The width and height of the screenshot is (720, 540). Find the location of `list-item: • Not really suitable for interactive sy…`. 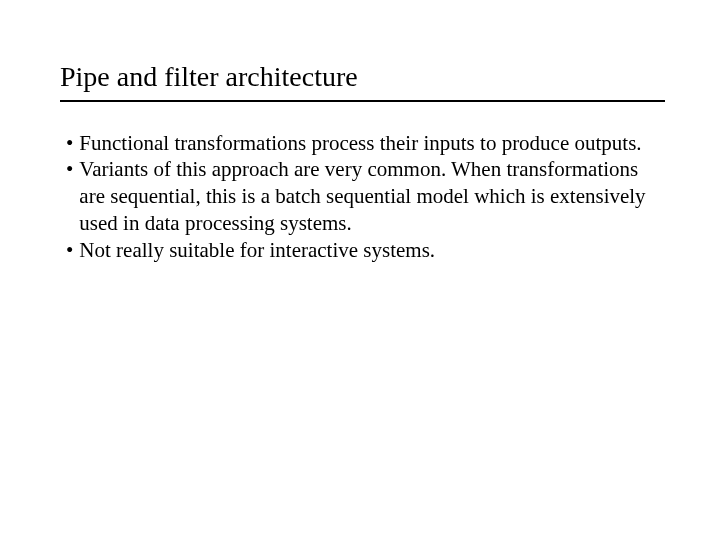

list-item: • Not really suitable for interactive sy… is located at coordinates (366, 250).